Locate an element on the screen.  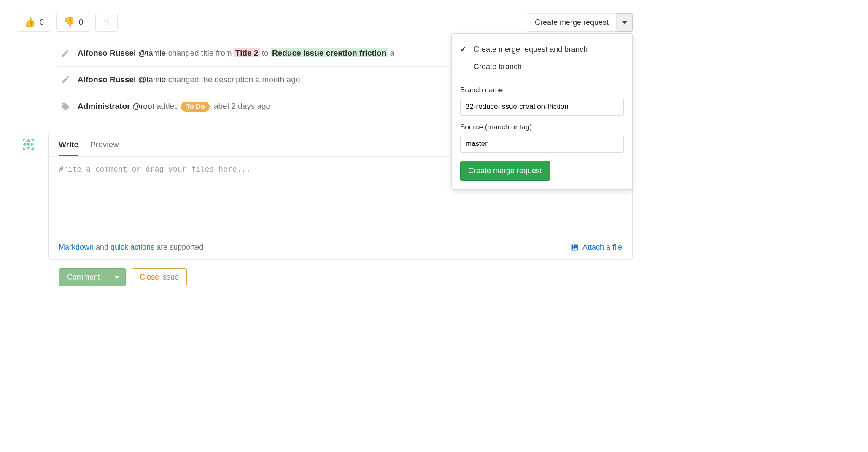
create-merge-request-dropdown-toggle is located at coordinates (625, 23).